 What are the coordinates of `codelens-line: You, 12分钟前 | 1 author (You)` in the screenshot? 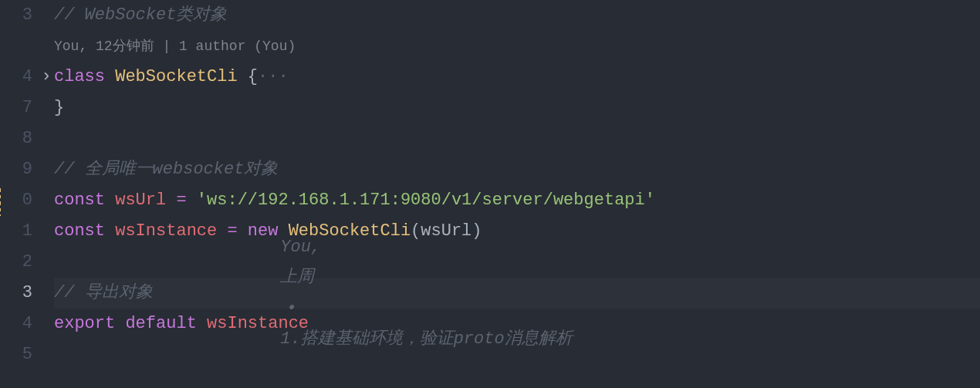 It's located at (517, 46).